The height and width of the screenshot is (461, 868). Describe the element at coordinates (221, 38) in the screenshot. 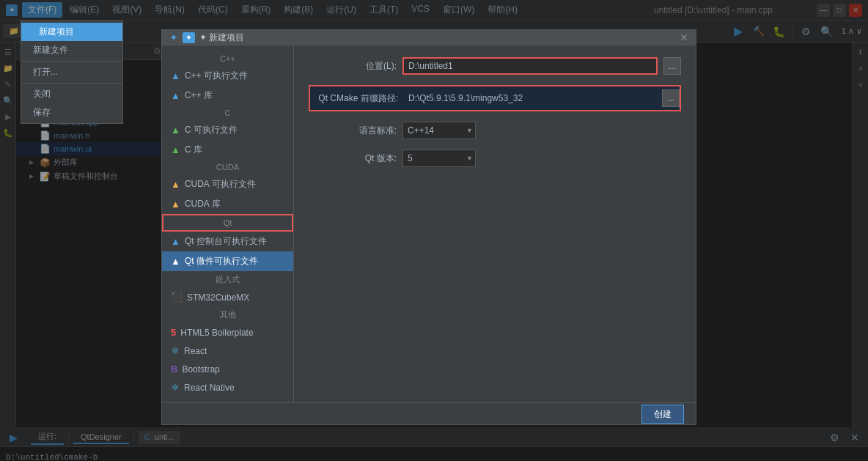

I see `dialog-title-label: ✦ 新建项目` at that location.